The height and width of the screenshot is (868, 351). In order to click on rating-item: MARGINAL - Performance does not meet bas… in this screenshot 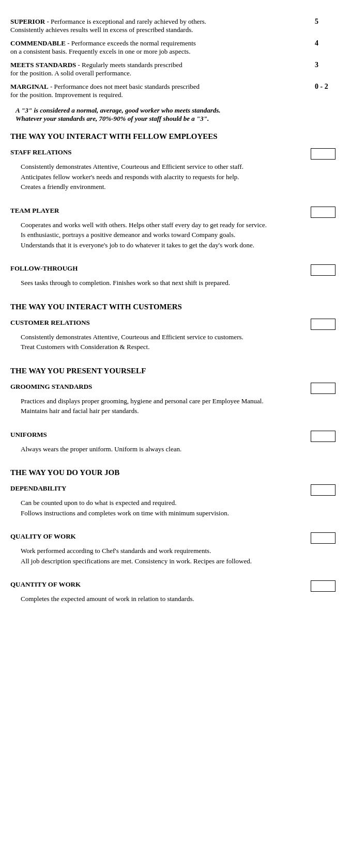, I will do `click(173, 91)`.